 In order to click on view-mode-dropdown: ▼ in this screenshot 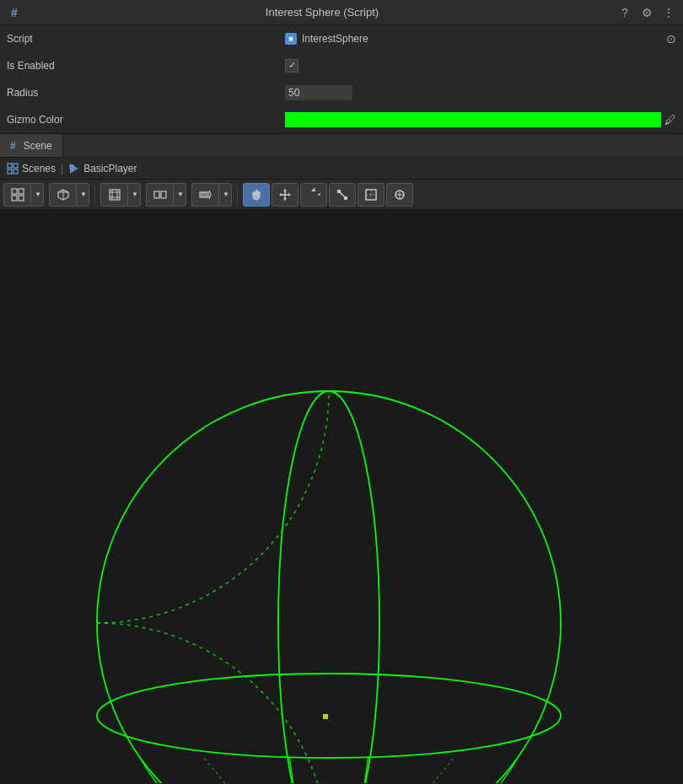, I will do `click(37, 195)`.